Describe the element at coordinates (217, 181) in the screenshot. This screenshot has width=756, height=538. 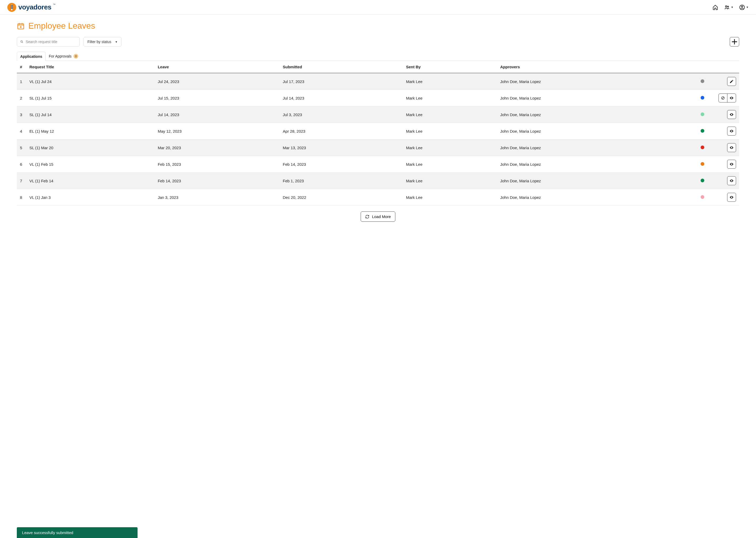
I see `leave-date: Feb 14, 2023` at that location.